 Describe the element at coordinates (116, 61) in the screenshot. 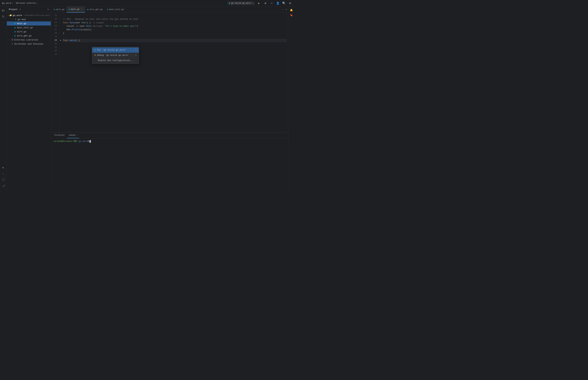

I see `modify-menu-label: Modify Run Configuration...` at that location.